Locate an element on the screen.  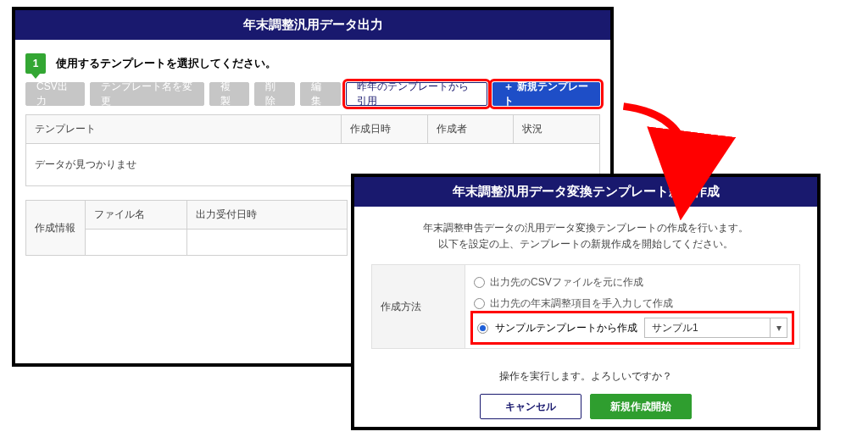
desc-line-1: 年末調整申告データの汎用データ変換テンプレートの作成を行います。 is located at coordinates (586, 229).